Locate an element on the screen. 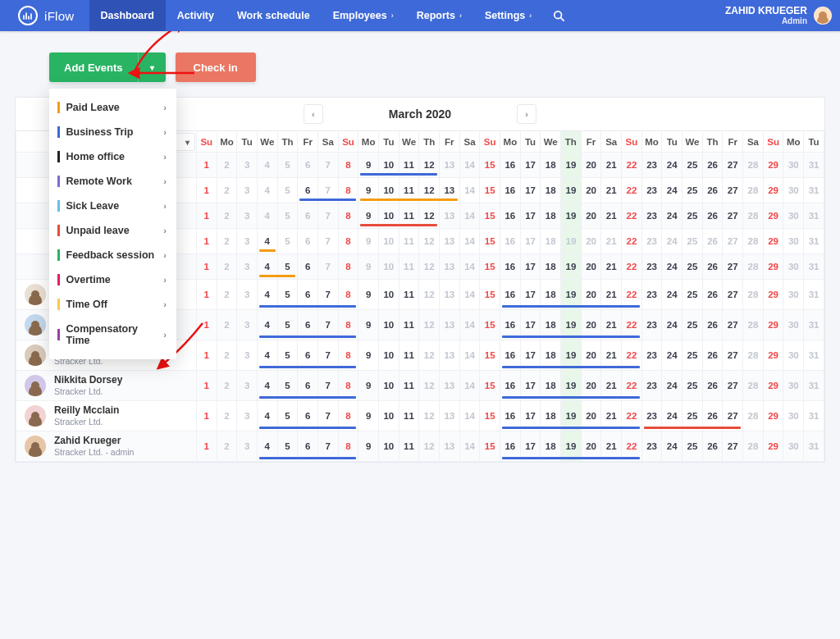  date-cell: 13 is located at coordinates (450, 241).